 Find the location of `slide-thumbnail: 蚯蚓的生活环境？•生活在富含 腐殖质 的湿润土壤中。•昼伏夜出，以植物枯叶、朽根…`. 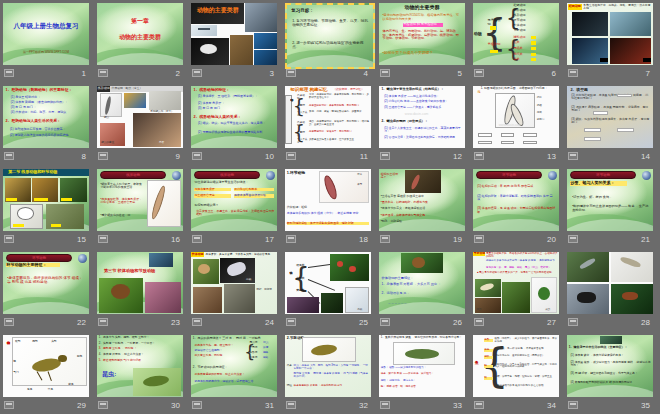

slide-thumbnail: 蚯蚓的生活环境？•生活在富含 腐殖质 的湿润土壤中。•昼伏夜出，以植物枯叶、朽根… is located at coordinates (422, 200).